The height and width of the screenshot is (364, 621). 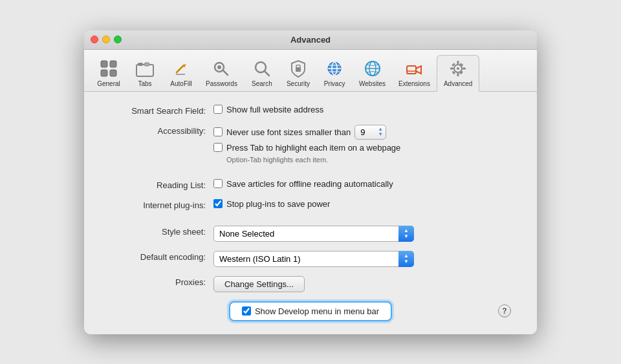 I want to click on passwords-icon, so click(x=221, y=69).